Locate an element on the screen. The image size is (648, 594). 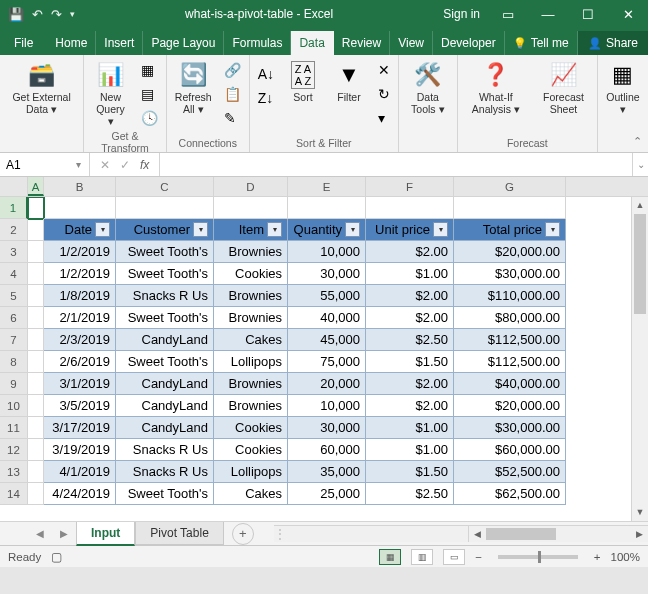
macro-record-icon: ▢ is located at coordinates (56, 557).